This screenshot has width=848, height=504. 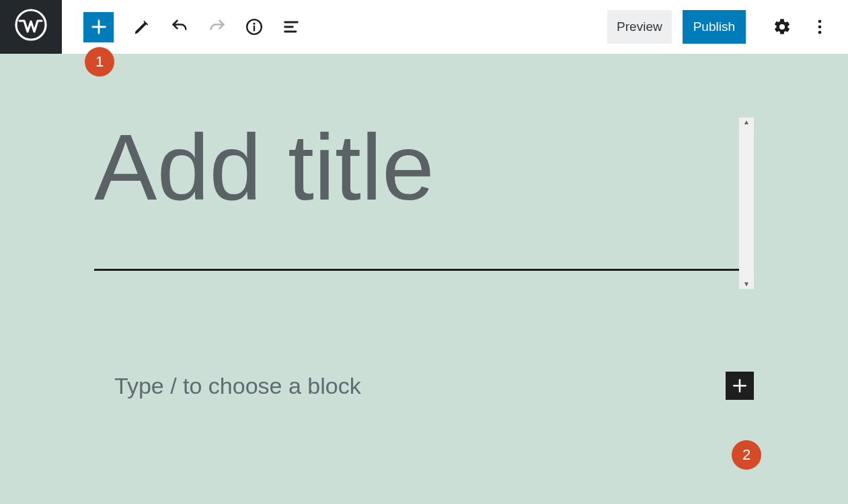 What do you see at coordinates (640, 27) in the screenshot?
I see `preview-button: Preview` at bounding box center [640, 27].